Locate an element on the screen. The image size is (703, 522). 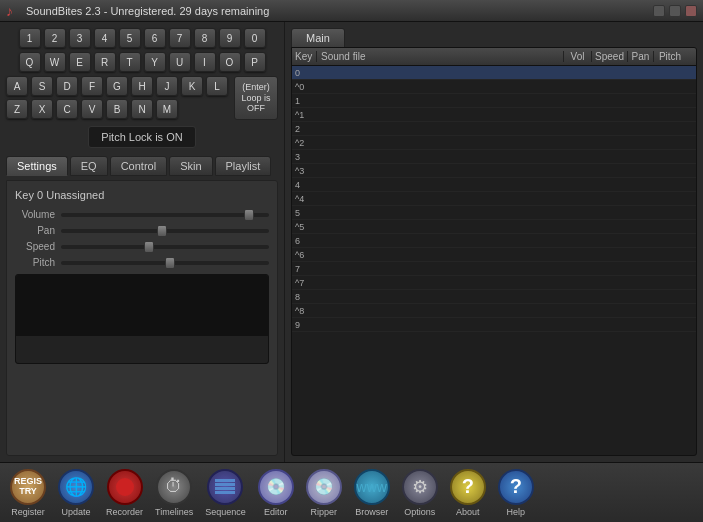
maximize-button is located at coordinates (675, 11).